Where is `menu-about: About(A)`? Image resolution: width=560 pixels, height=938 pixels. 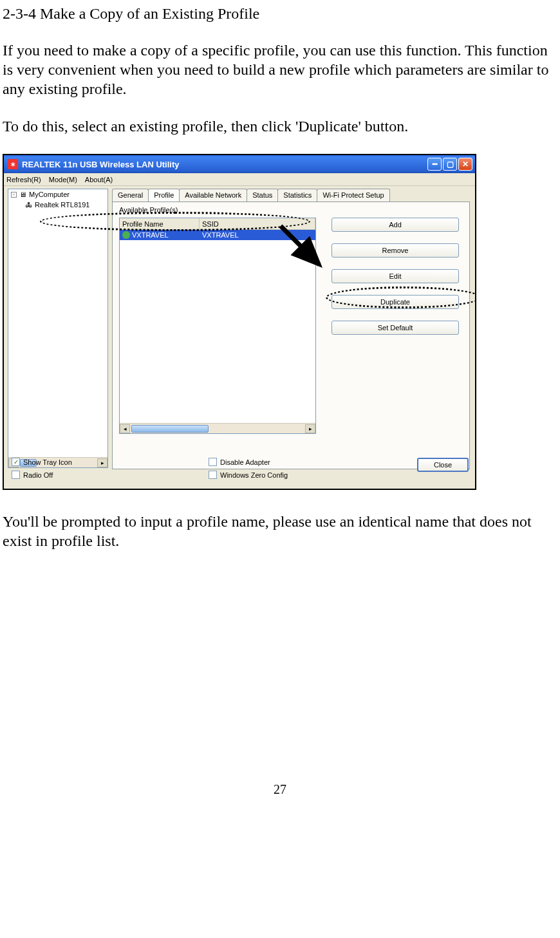
menu-about: About(A) is located at coordinates (99, 180).